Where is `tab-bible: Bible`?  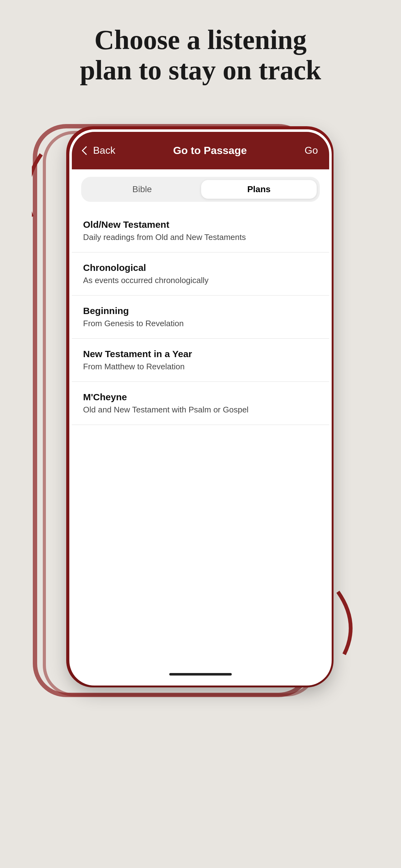 tab-bible: Bible is located at coordinates (142, 189).